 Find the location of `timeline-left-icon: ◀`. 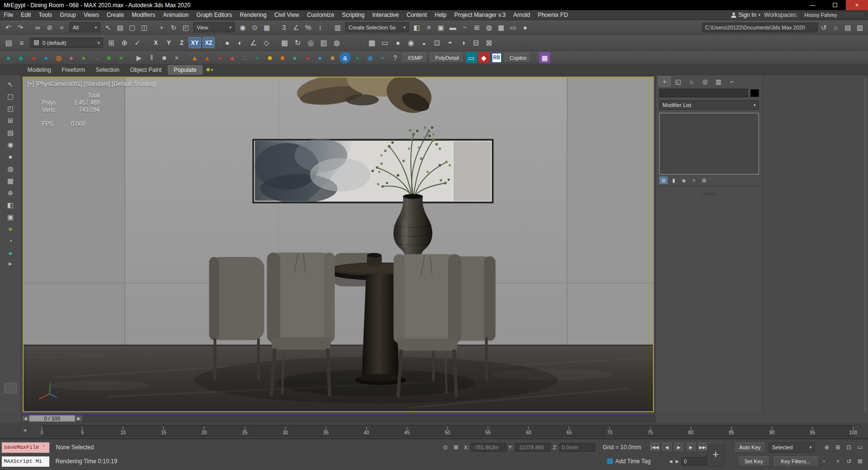

timeline-left-icon: ◀ is located at coordinates (25, 430).